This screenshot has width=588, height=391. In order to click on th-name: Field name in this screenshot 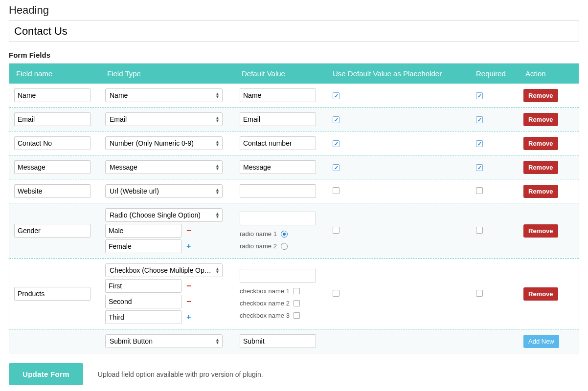, I will do `click(56, 73)`.